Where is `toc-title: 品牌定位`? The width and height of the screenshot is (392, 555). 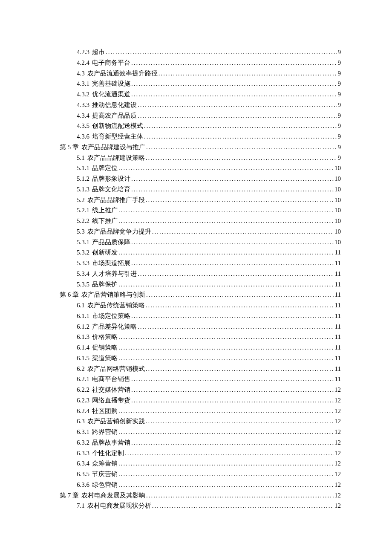 toc-title: 品牌定位 is located at coordinates (105, 168).